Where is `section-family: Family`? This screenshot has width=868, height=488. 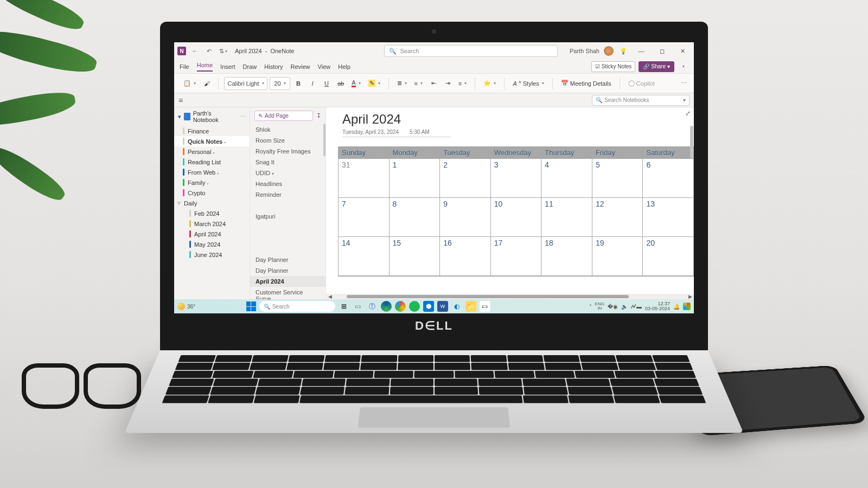
section-family: Family is located at coordinates (212, 182).